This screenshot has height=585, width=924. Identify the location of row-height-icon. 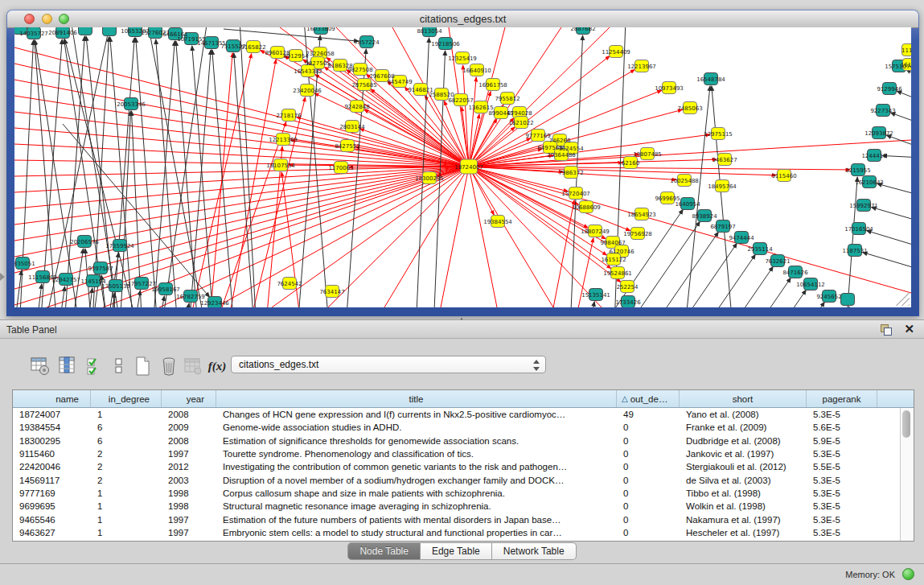
(119, 366).